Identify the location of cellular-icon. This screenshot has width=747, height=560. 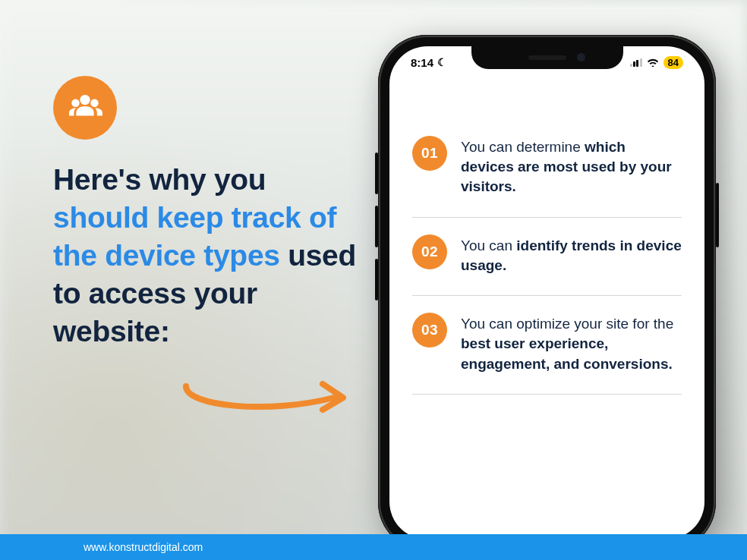
(636, 62).